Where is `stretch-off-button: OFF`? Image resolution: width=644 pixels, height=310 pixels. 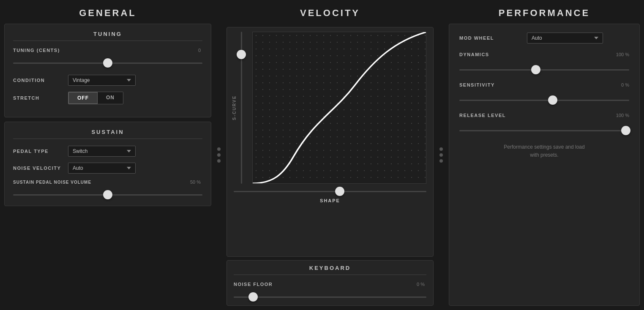 stretch-off-button: OFF is located at coordinates (83, 98).